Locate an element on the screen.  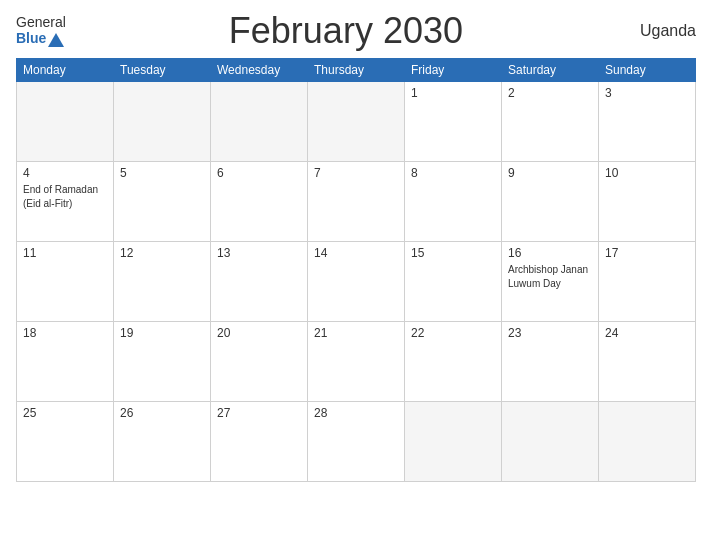
day-number: 6 is located at coordinates (259, 173).